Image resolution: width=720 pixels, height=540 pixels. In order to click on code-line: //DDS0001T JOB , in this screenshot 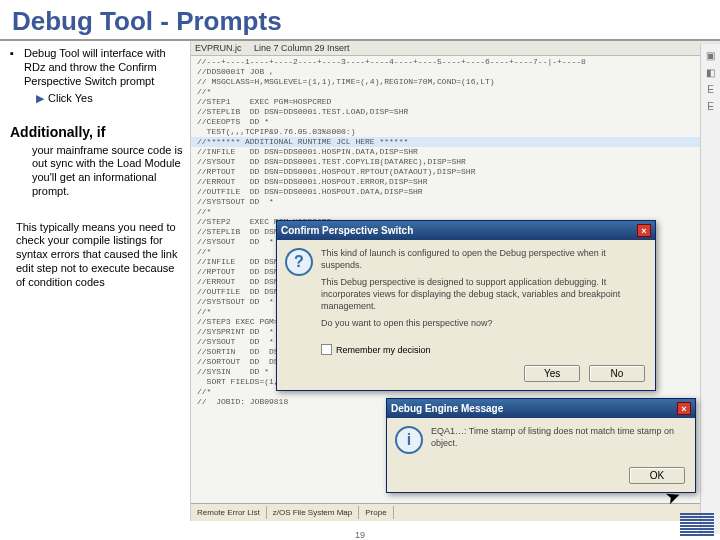, I will do `click(456, 72)`.